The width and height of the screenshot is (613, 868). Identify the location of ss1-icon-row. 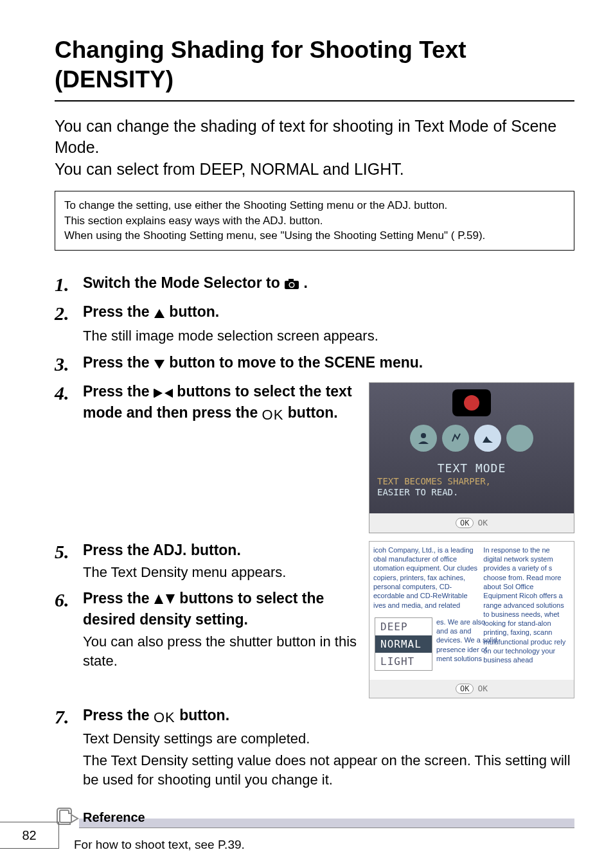
(472, 438).